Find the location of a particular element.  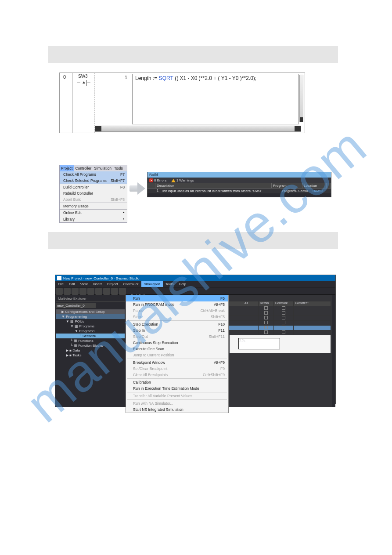

horizontal-scrollbar is located at coordinates (198, 129).